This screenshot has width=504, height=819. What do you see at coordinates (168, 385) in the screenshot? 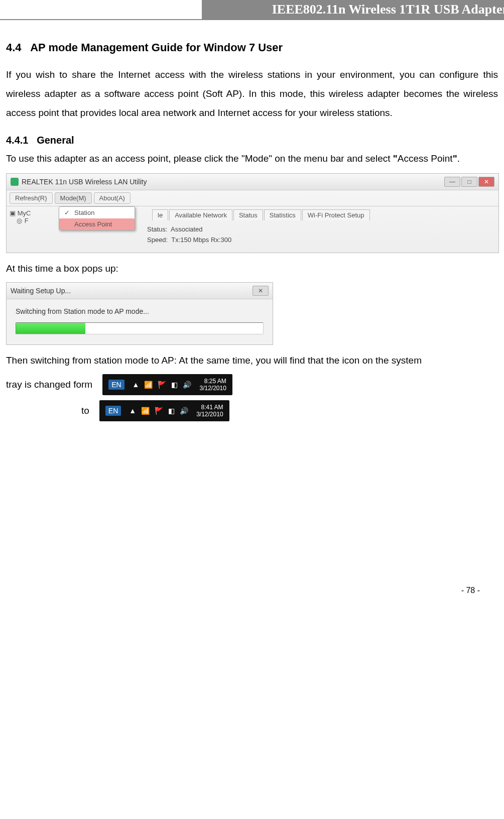
I see `system-tray-before: EN ▲ 📶 🚩 ◧ 🔊 8:25 AM 3/12/2010` at bounding box center [168, 385].